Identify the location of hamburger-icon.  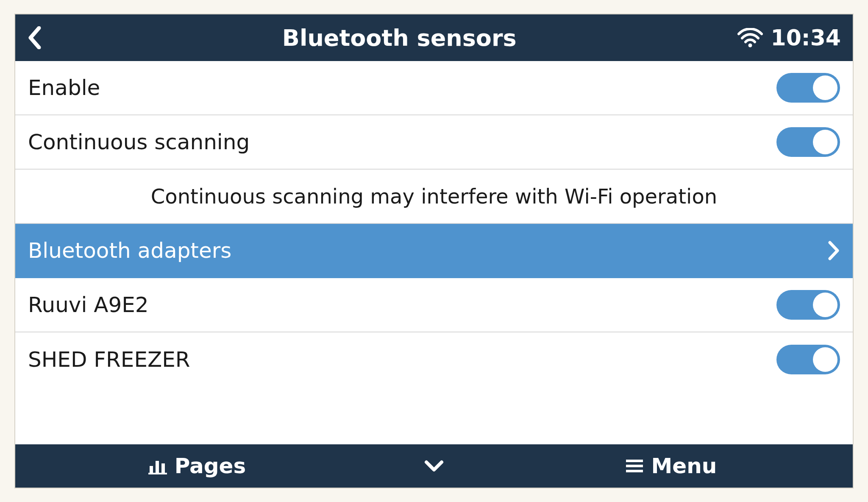
(634, 466).